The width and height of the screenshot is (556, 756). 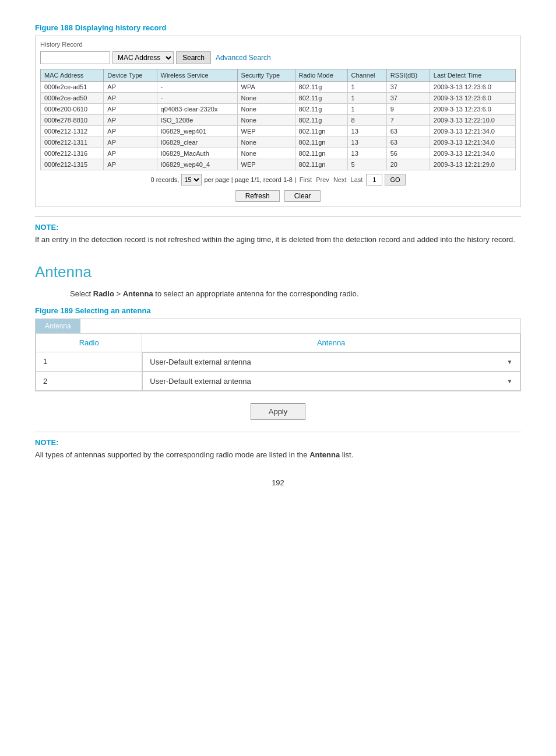 What do you see at coordinates (278, 483) in the screenshot?
I see `page-number: 192` at bounding box center [278, 483].